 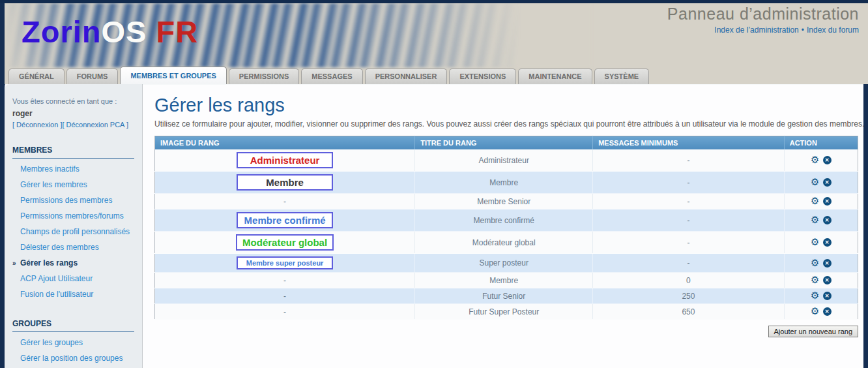 I want to click on sidebar-item-gerer-les-membres: Gérer les membres, so click(x=73, y=185).